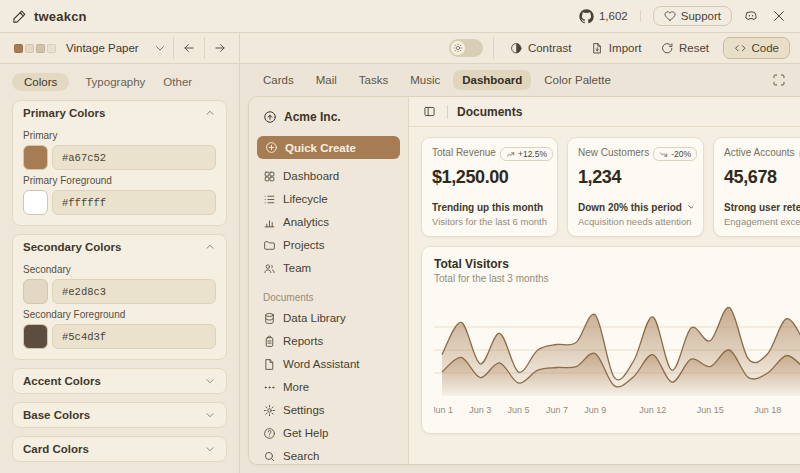 The height and width of the screenshot is (473, 800). Describe the element at coordinates (120, 449) in the screenshot. I see `color-section-card-colors: Card Colors` at that location.